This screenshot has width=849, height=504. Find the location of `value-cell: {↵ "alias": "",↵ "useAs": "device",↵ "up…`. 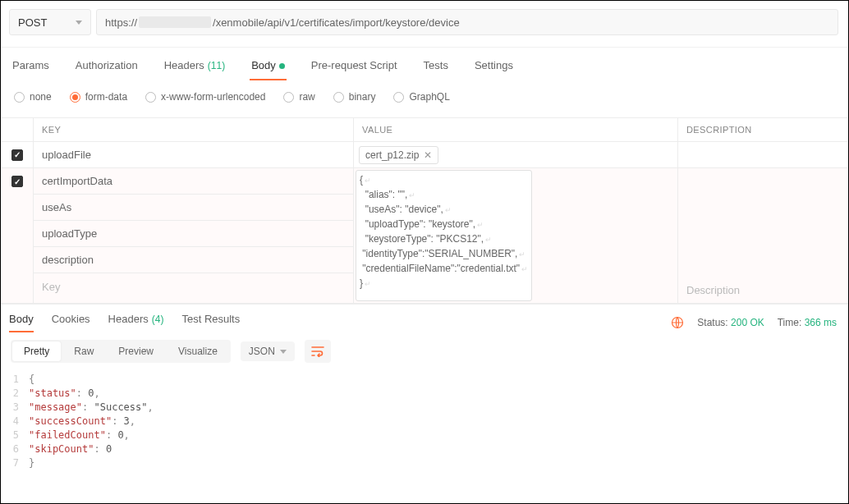

value-cell: {↵ "alias": "",↵ "useAs": "device",↵ "up… is located at coordinates (516, 236).